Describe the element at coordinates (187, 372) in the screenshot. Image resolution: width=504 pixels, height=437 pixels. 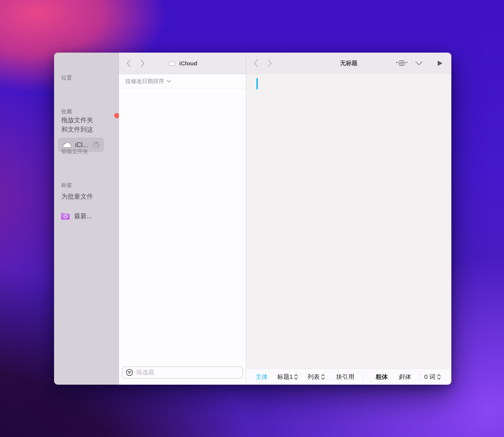
I see `filter-input` at that location.